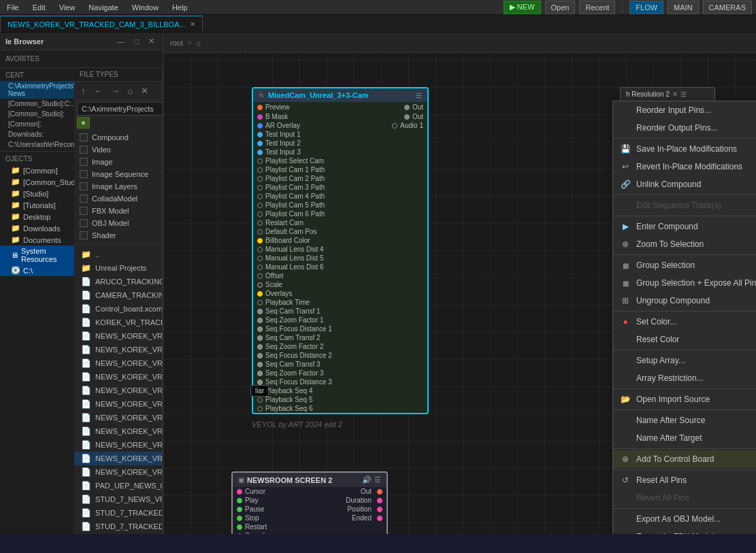 This screenshot has height=553, width=756. I want to click on ctx-ungroup: ⊞ Ungroup Compound Ctrl+Shift+G, so click(685, 301).